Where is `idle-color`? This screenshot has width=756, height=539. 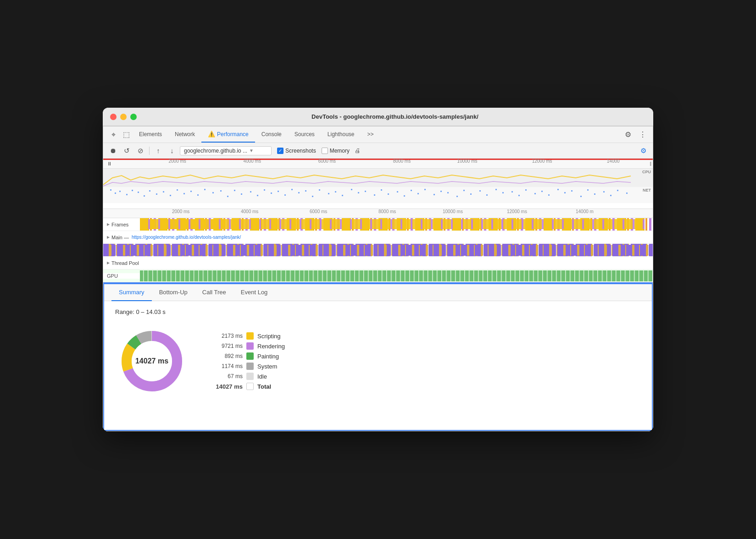 idle-color is located at coordinates (250, 376).